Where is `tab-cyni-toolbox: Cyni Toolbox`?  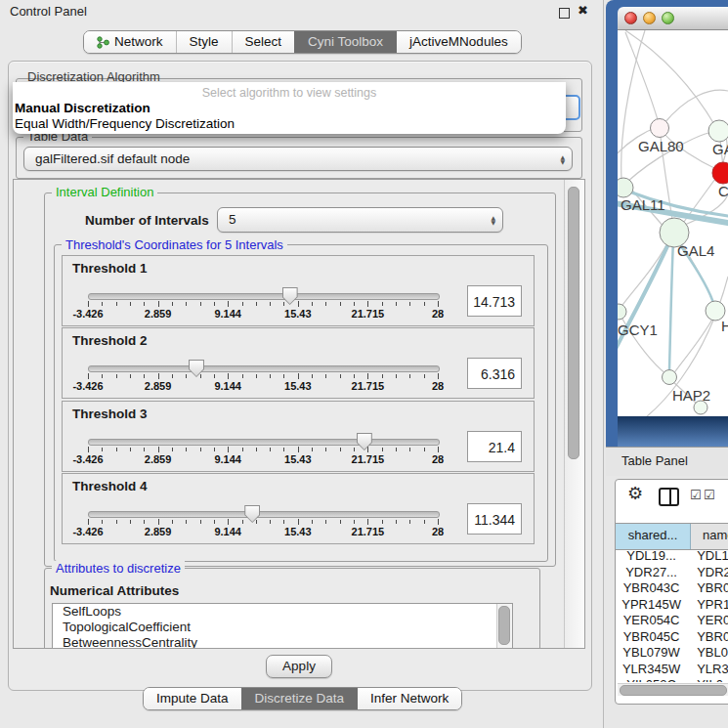 tab-cyni-toolbox: Cyni Toolbox is located at coordinates (345, 42).